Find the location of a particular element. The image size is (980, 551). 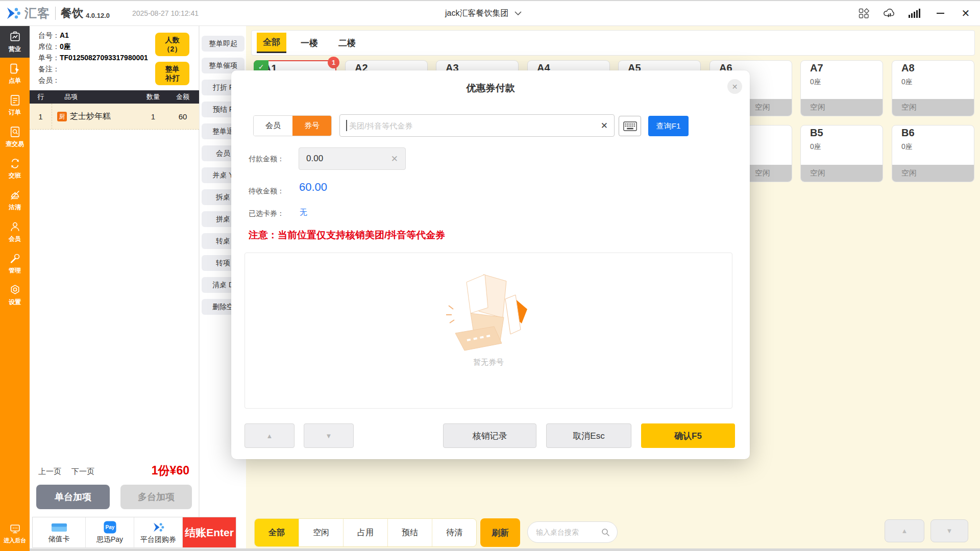

coupon-scroll-up-button: ▲ is located at coordinates (270, 436).